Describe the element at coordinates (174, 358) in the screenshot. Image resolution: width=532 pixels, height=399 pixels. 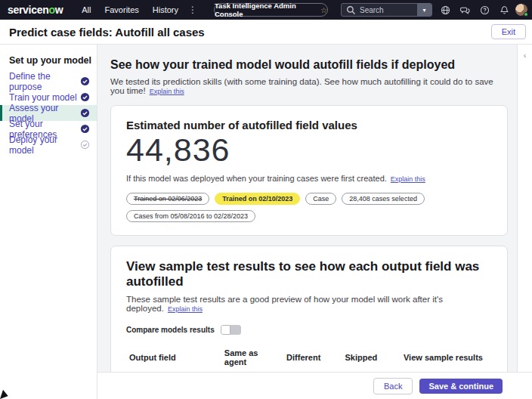
I see `col-output-field: Output field` at that location.